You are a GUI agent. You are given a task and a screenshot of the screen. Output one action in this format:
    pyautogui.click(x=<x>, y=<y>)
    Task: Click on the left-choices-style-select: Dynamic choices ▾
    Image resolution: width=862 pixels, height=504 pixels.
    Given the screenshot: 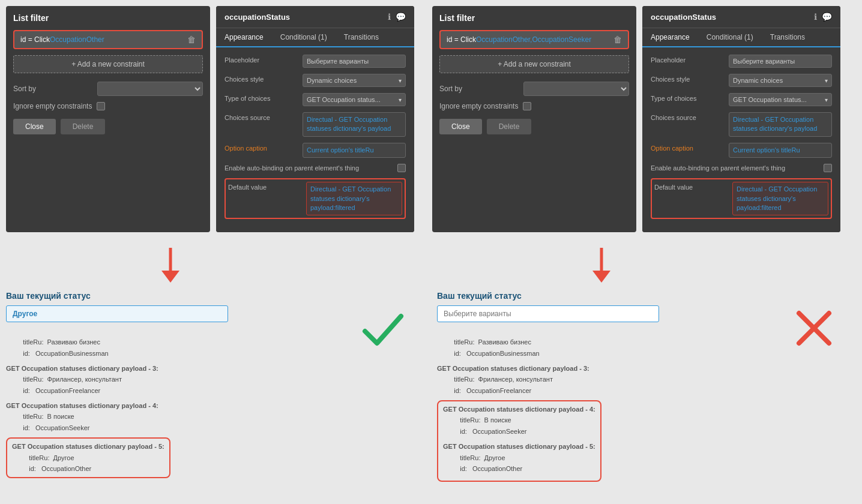 What is the action you would take?
    pyautogui.click(x=354, y=80)
    